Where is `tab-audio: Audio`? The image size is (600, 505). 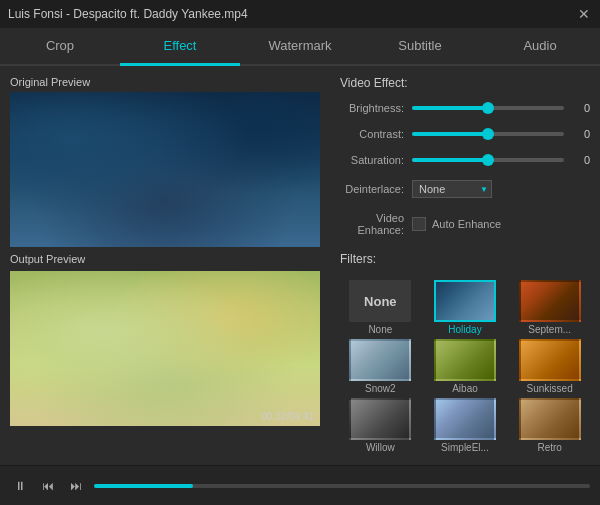
tab-audio: Audio is located at coordinates (540, 47).